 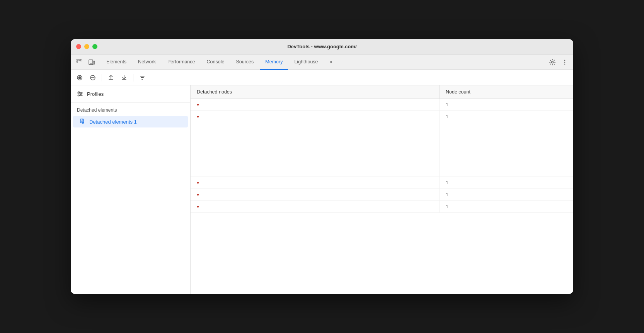 What do you see at coordinates (142, 78) in the screenshot?
I see `filter-button` at bounding box center [142, 78].